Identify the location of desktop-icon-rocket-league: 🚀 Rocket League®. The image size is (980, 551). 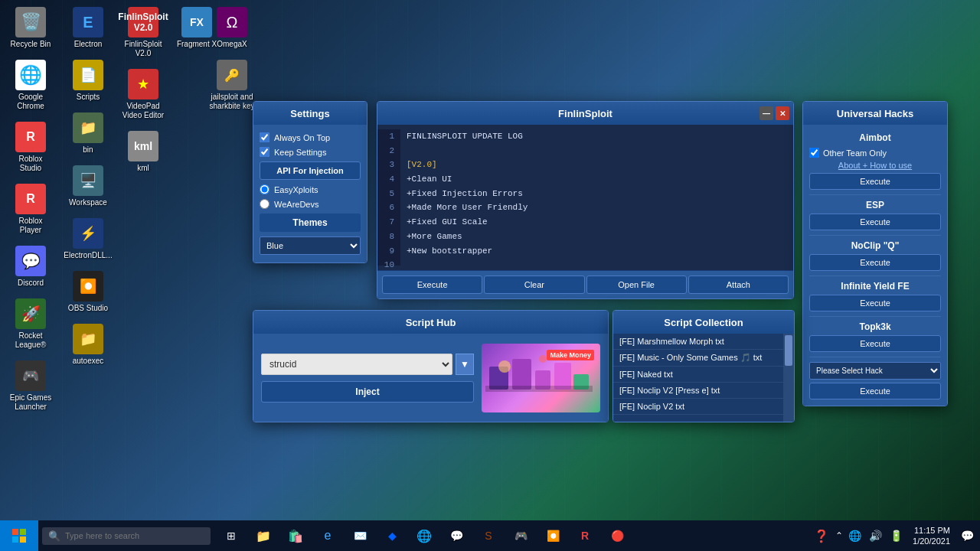
(31, 324).